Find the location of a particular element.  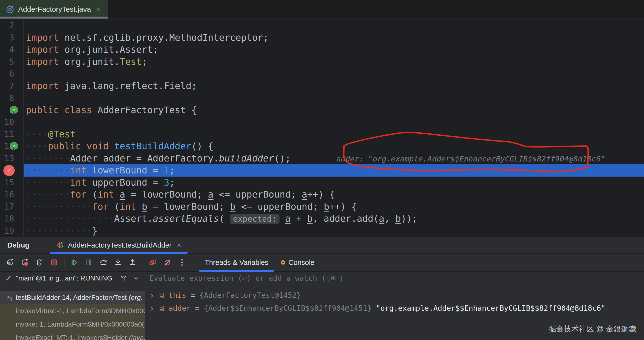

equals-sign: = is located at coordinates (193, 295).